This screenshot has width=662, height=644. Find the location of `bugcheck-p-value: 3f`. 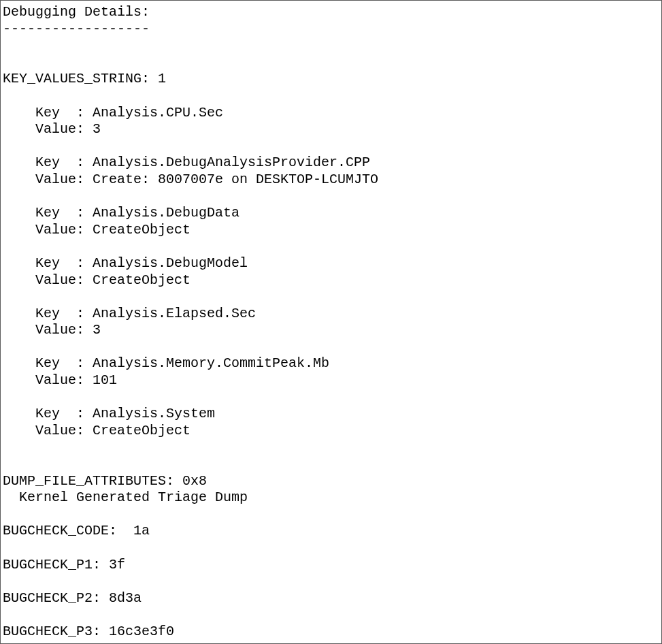

bugcheck-p-value: 3f is located at coordinates (117, 565).